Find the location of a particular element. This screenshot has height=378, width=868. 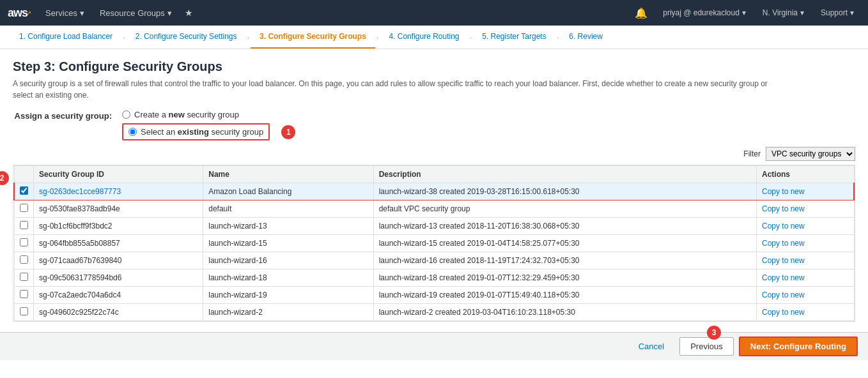

cell-description: launch-wizard-19 created 2019-01-07T15:4… is located at coordinates (565, 295).